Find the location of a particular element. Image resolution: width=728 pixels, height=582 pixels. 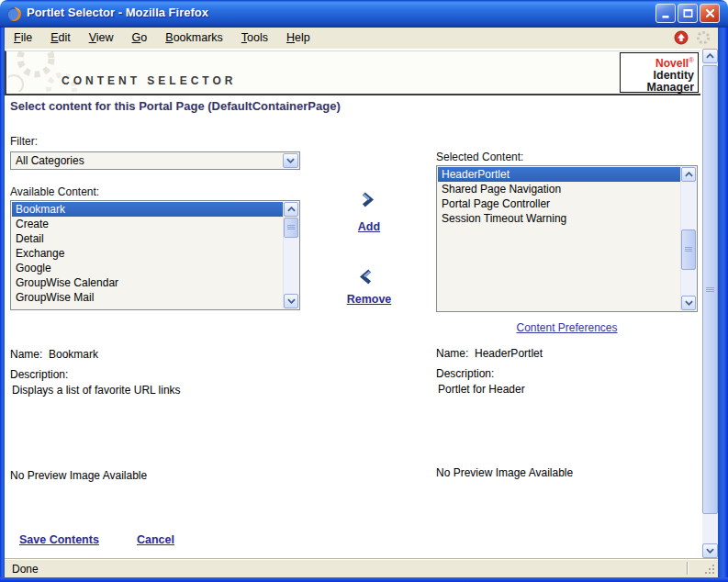

update-notification-icon is located at coordinates (681, 38).